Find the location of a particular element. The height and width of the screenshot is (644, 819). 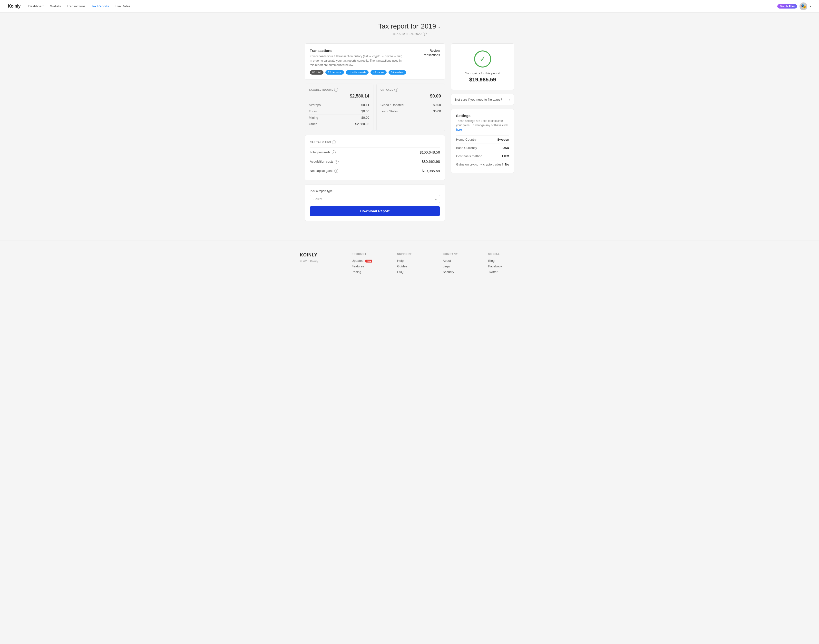

footer-link-guides: Guides is located at coordinates (413, 266).